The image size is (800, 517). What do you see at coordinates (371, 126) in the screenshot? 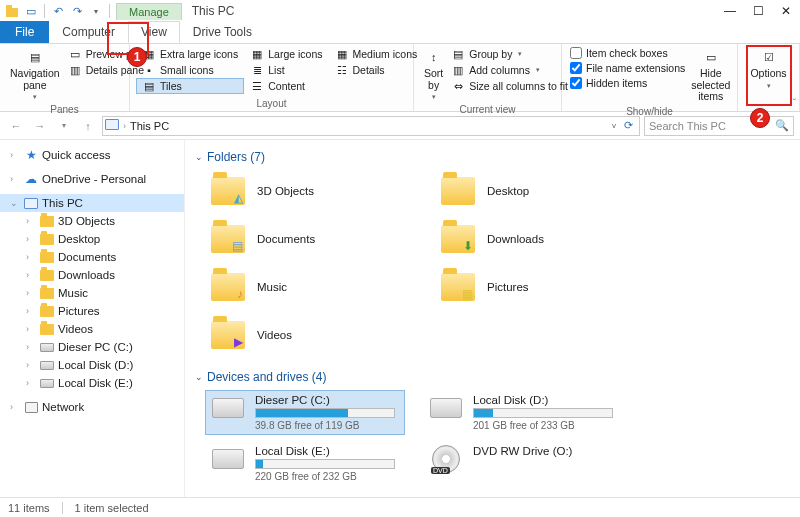
I see `address-bar: › This PC v ⟳` at bounding box center [371, 126].